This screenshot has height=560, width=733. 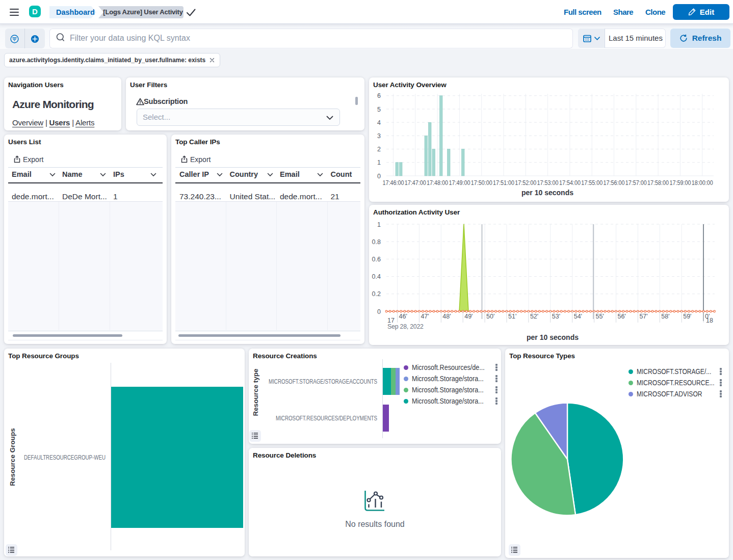 I want to click on svg-text: 17:50:00, so click(x=482, y=183).